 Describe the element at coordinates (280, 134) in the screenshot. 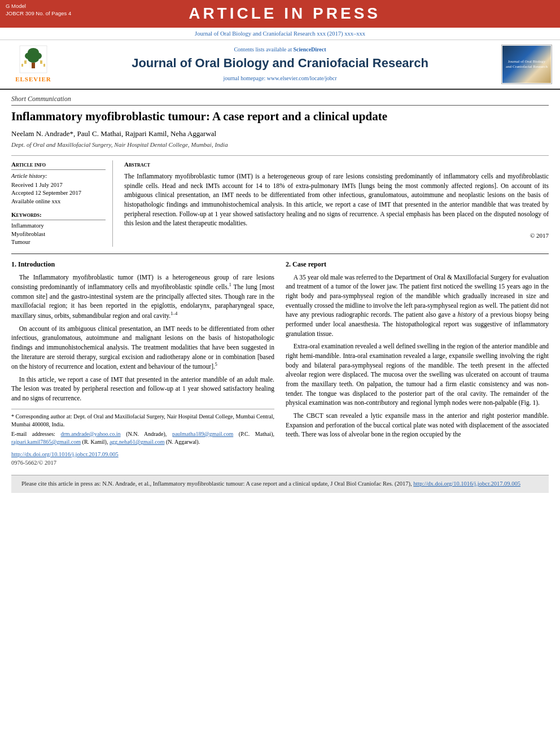

I see `authors-line: Neelam N. Andrade*, Paul C. Mathai, Rajp…` at that location.